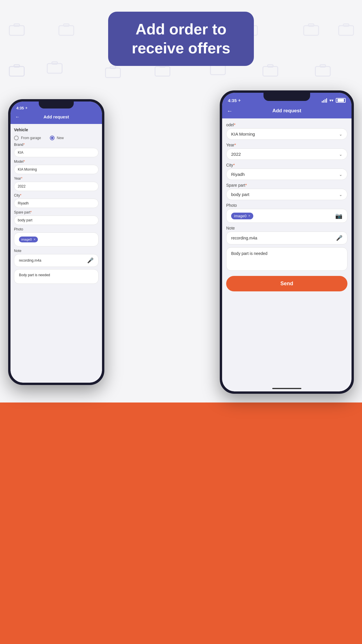  I want to click on note-group-right: Note recording.m4a 🎤, so click(287, 235).